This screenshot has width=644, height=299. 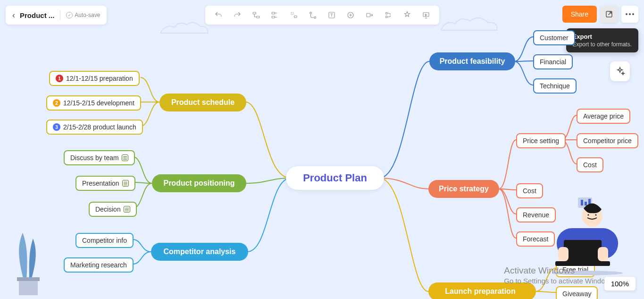 What do you see at coordinates (602, 44) in the screenshot?
I see `tooltip-desc: Export to other formats.` at bounding box center [602, 44].